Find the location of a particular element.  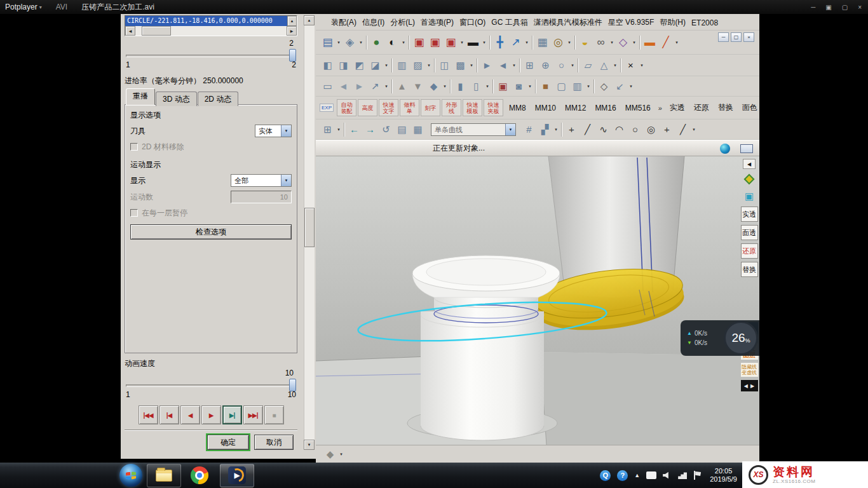

sidebar-view-button: 替换 is located at coordinates (750, 269).